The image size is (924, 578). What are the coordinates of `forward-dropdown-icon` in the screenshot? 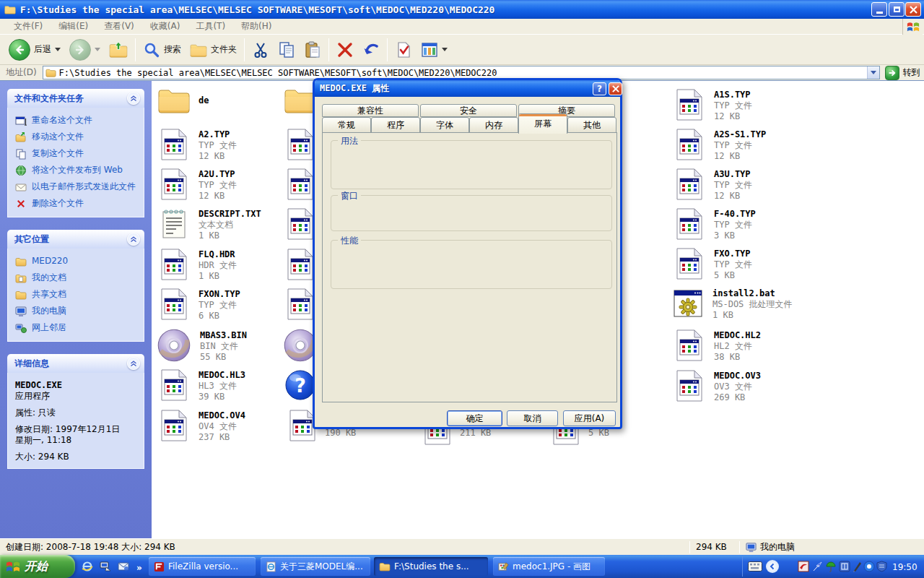 It's located at (97, 49).